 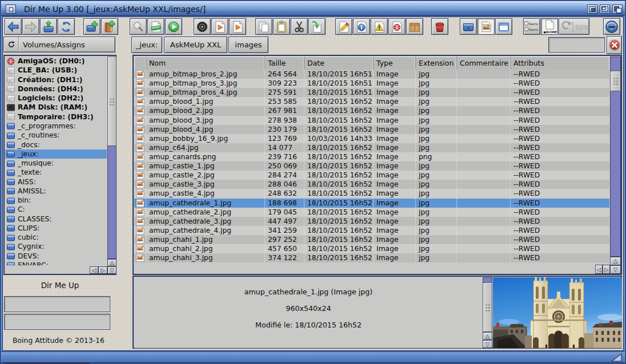 What do you see at coordinates (372, 120) in the screenshot?
I see `file-row: amup_blood_3.jpg278 93818/10/2015 16h52I…` at bounding box center [372, 120].